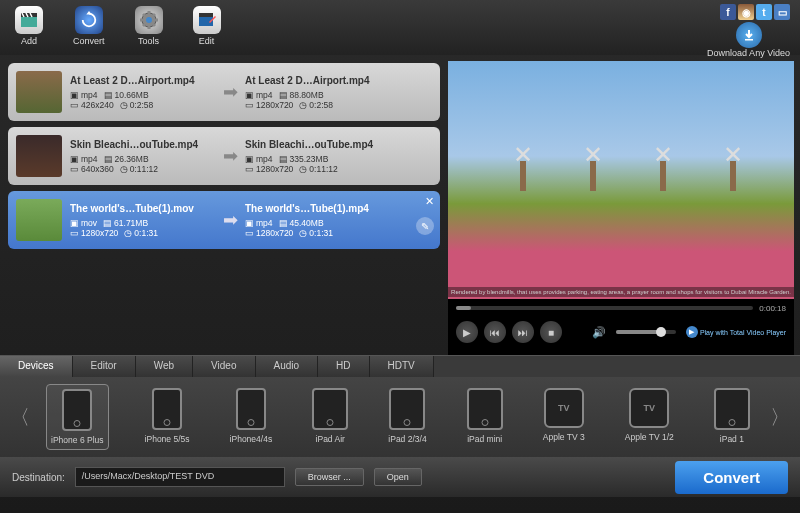 Image resolution: width=800 pixels, height=513 pixels. I want to click on tools-label: Tools, so click(148, 41).